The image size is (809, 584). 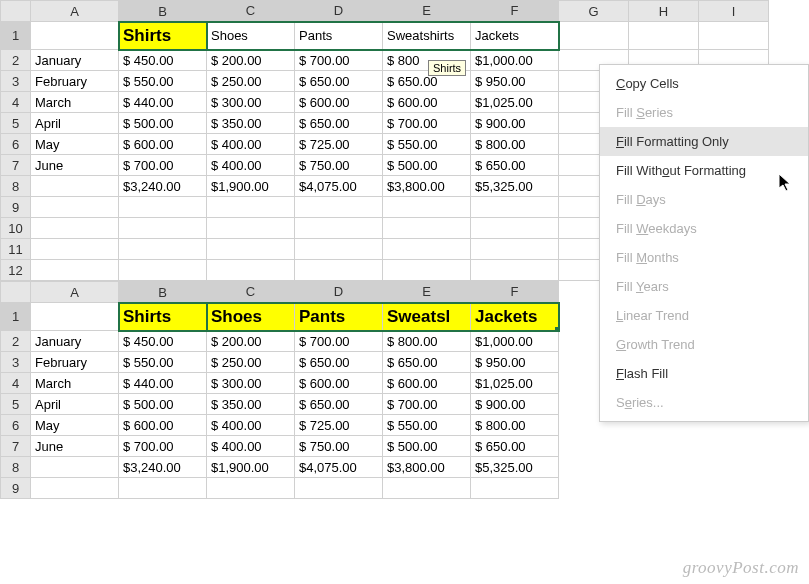 I want to click on col-header-C: C, so click(x=251, y=12).